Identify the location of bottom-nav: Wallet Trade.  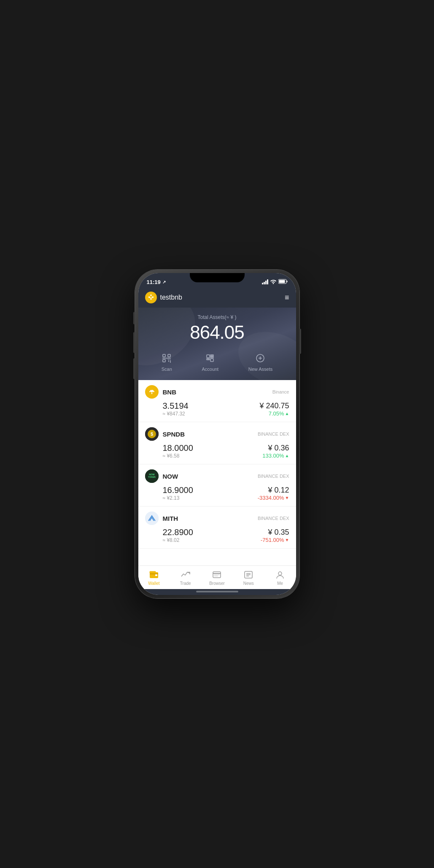
(217, 577).